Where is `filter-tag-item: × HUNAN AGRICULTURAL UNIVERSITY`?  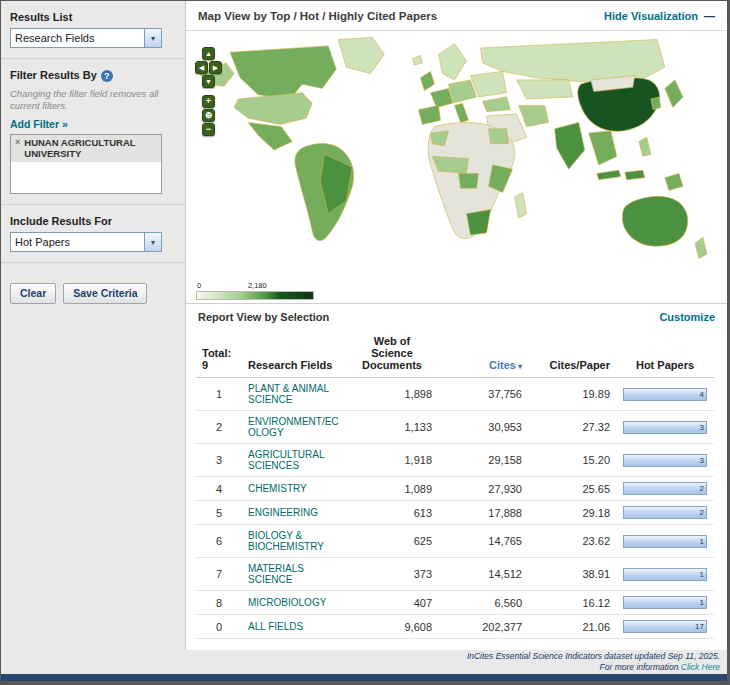 filter-tag-item: × HUNAN AGRICULTURAL UNIVERSITY is located at coordinates (86, 148).